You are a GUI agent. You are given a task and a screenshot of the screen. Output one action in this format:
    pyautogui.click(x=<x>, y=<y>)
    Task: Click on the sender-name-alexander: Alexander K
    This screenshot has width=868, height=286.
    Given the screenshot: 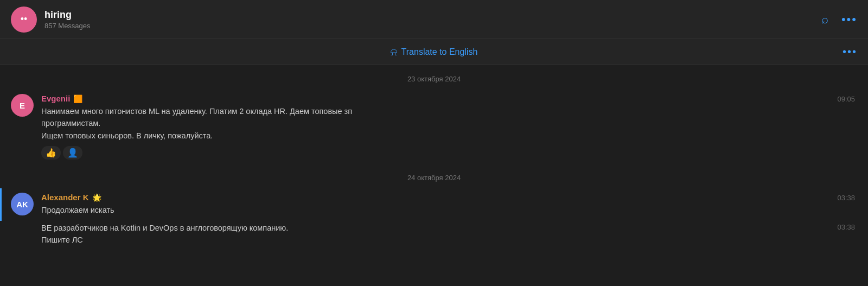 What is the action you would take?
    pyautogui.click(x=65, y=198)
    